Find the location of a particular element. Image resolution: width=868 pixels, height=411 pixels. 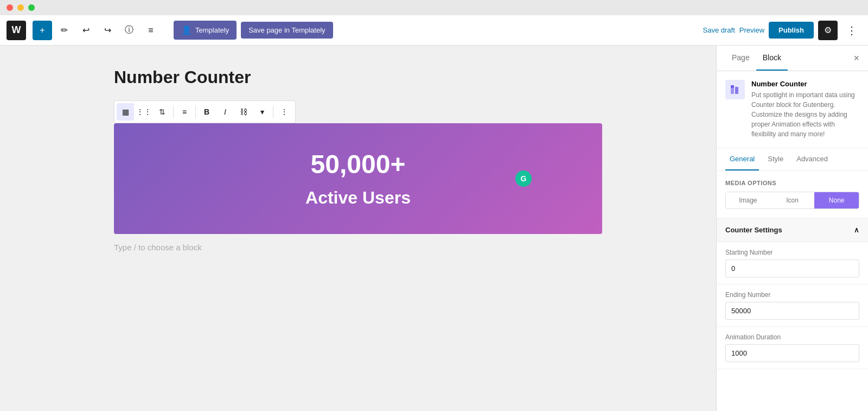

save-in-templately-button: Save page in Templately is located at coordinates (286, 30).